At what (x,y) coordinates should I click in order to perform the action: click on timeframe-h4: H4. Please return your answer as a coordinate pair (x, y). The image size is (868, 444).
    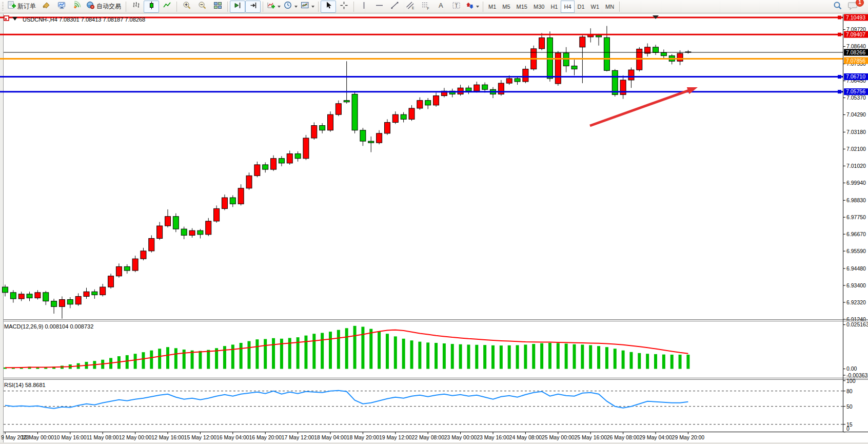
    Looking at the image, I should click on (567, 7).